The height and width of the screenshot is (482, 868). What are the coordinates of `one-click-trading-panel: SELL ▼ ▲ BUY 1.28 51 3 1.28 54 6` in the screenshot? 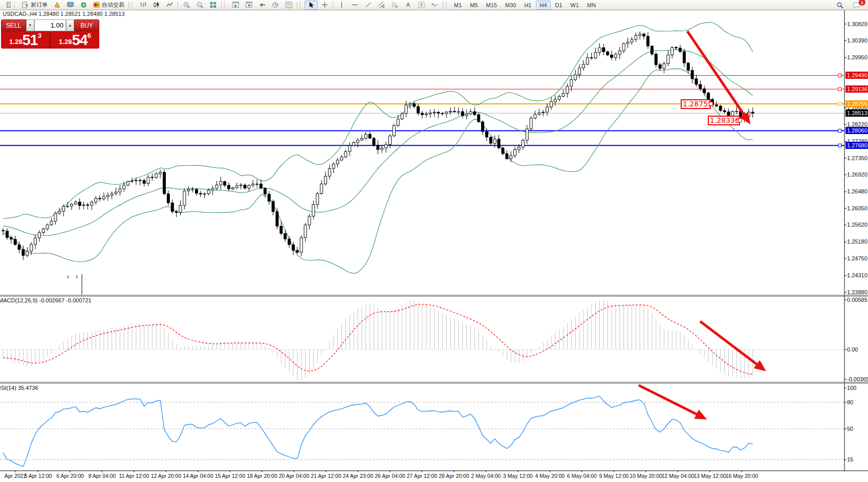 It's located at (50, 34).